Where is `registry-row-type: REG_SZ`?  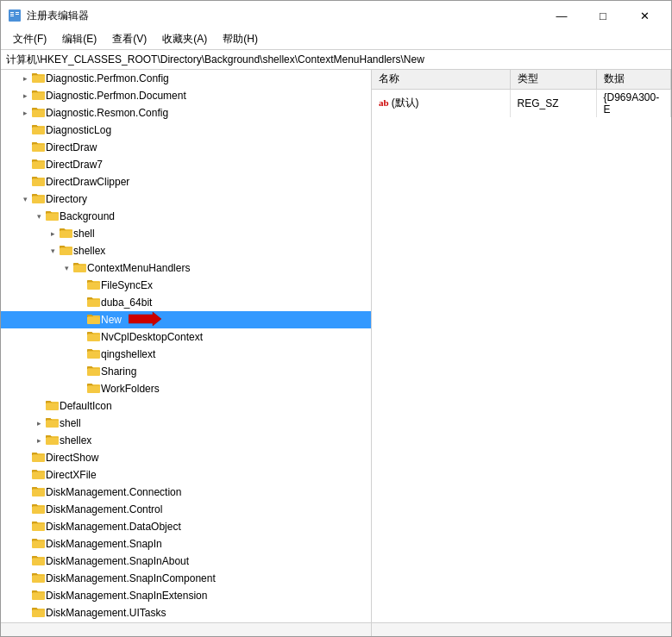
registry-row-type: REG_SZ is located at coordinates (553, 103).